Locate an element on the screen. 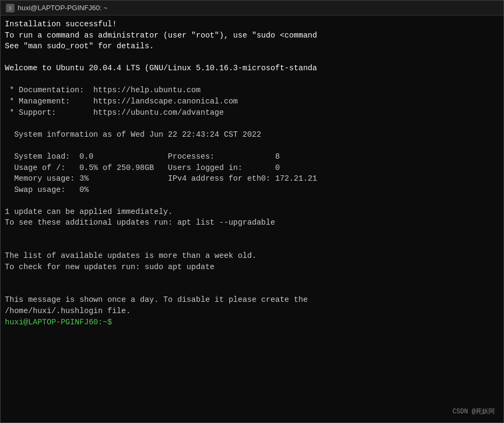 This screenshot has height=423, width=504. title-bar: ❯ huxi@LAPTOP-PGINFJ60: ~ is located at coordinates (252, 8).